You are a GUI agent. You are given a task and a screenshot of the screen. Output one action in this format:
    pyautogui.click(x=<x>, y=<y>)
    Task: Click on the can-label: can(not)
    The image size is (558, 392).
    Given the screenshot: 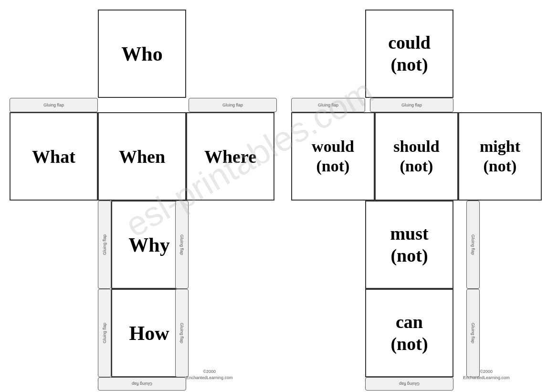 What is the action you would take?
    pyautogui.click(x=409, y=333)
    